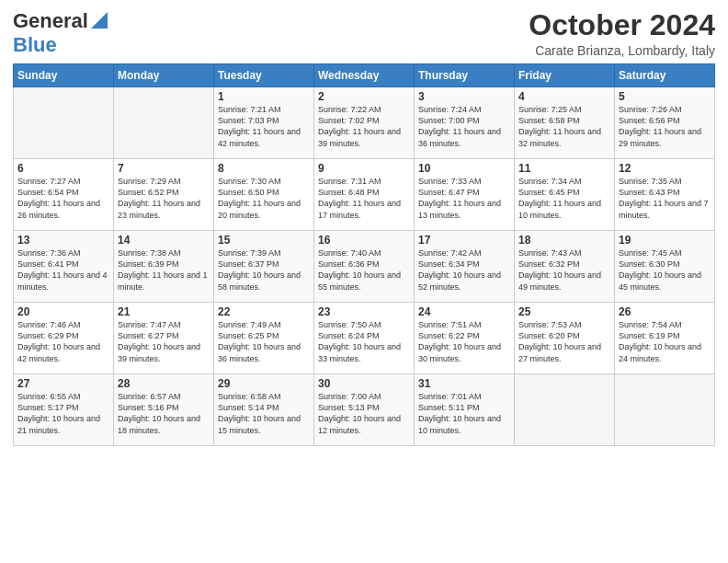 The height and width of the screenshot is (563, 728). Describe the element at coordinates (264, 342) in the screenshot. I see `day-info: Sunrise: 7:49 AM Sunset: 6:25 PM Dayligh…` at that location.